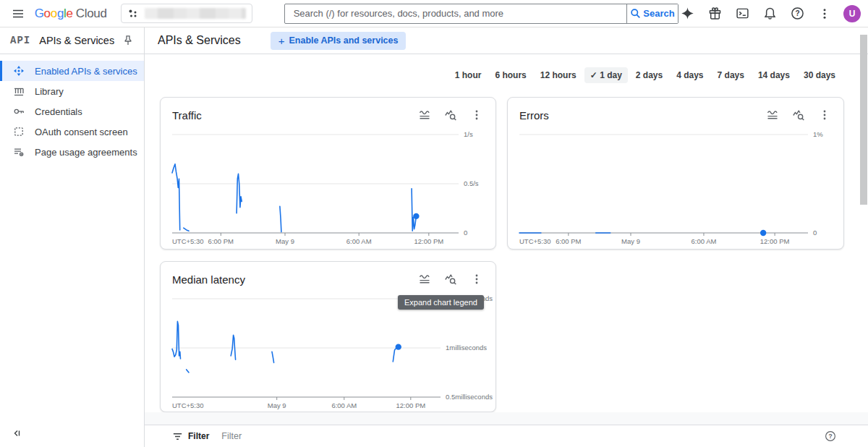 The image size is (868, 447). What do you see at coordinates (128, 41) in the screenshot?
I see `pin-section-button` at bounding box center [128, 41].